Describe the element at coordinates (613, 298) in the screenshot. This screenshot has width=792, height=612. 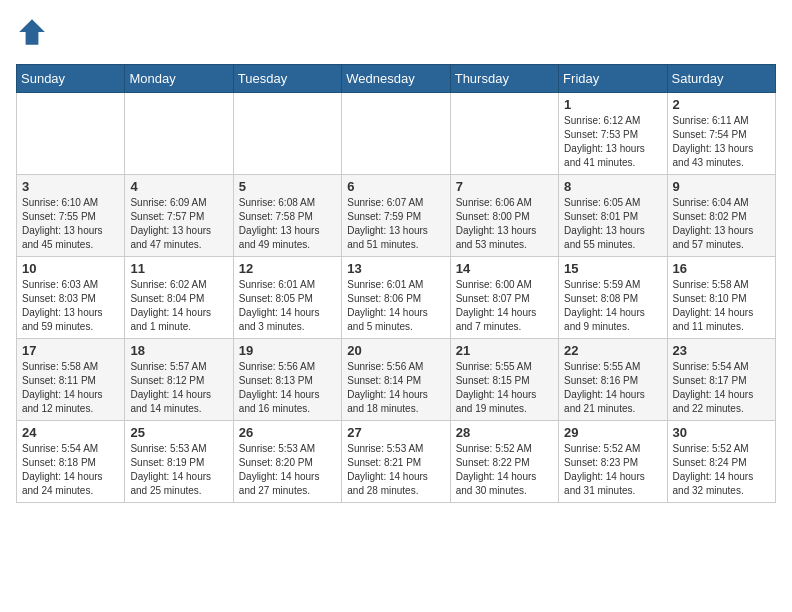
I see `calendar-cell: 15Sunrise: 5:59 AM Sunset: 8:08 PM Dayli…` at that location.